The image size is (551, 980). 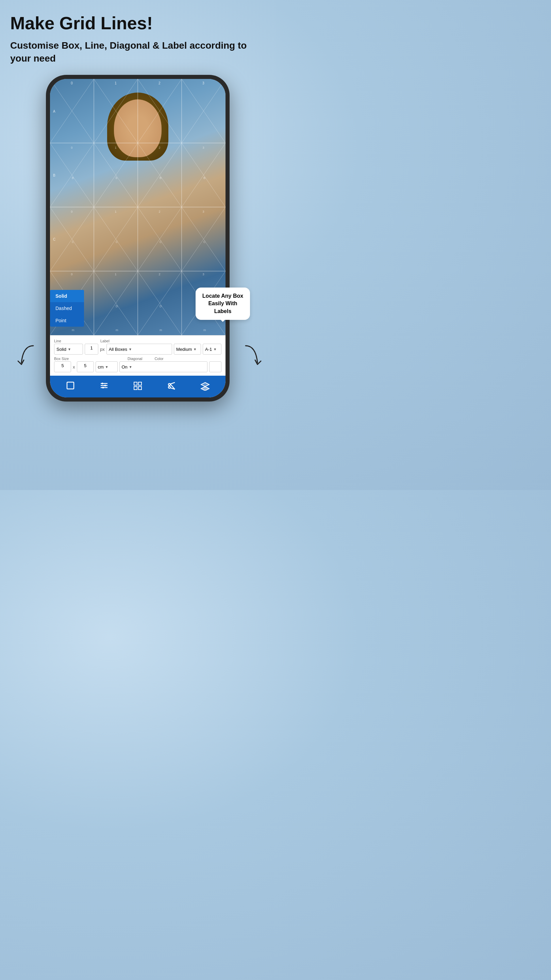 What do you see at coordinates (67, 320) in the screenshot?
I see `dropdown-point: Point` at bounding box center [67, 320].